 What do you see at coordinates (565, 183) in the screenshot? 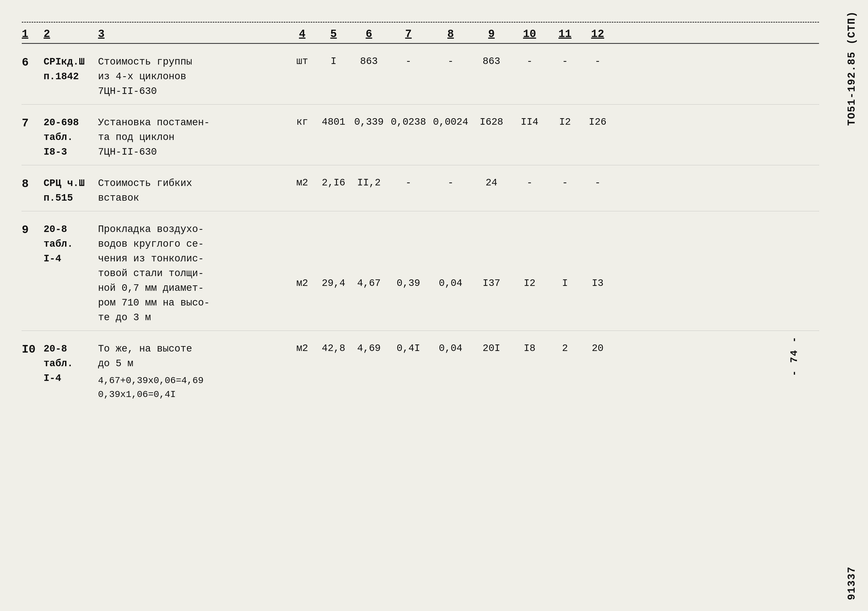
I see `row8-col10: -` at bounding box center [565, 183].